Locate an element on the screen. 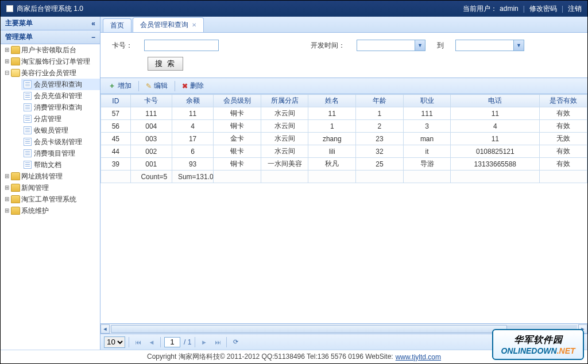  to-label: 到 is located at coordinates (440, 46).